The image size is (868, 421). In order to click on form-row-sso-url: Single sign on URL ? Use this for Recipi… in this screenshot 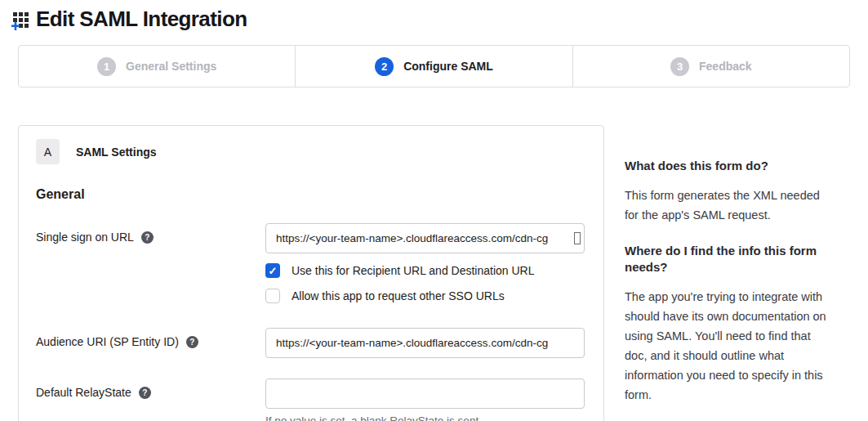, I will do `click(312, 263)`.